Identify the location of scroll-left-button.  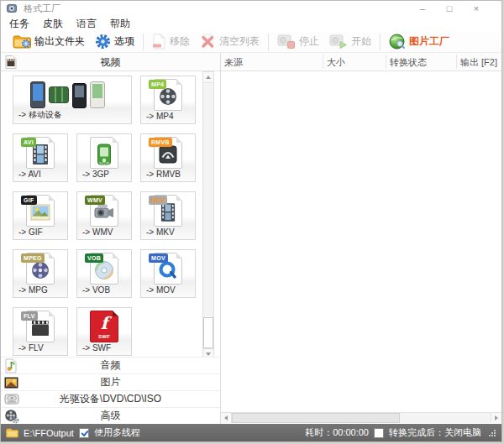
(227, 418).